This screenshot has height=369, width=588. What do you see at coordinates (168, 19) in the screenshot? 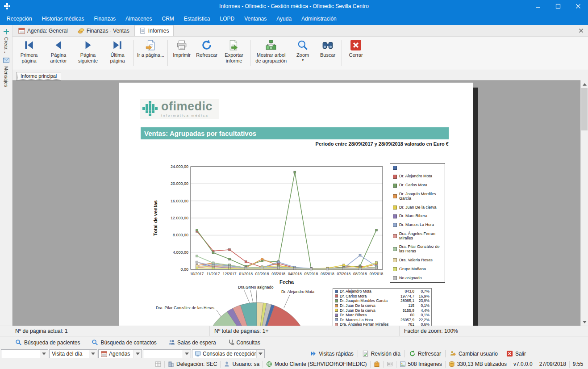
I see `menu-item: CRM` at bounding box center [168, 19].